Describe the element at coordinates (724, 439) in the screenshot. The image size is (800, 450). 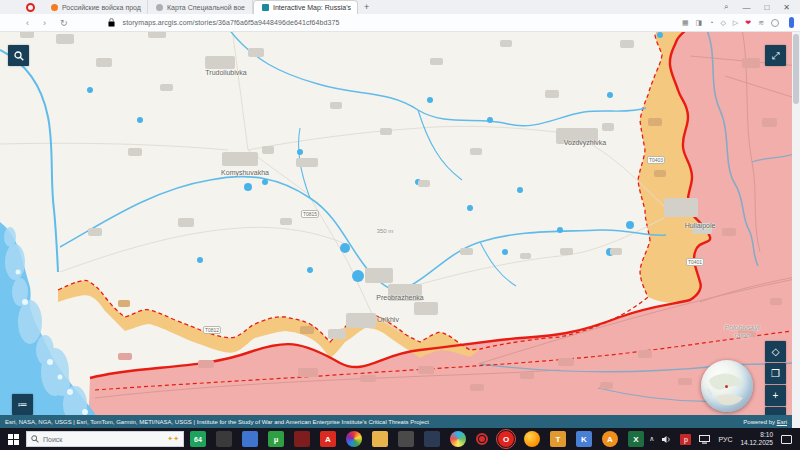
I see `system-tray: ∧ р РУС 8:10 14.12.2025` at that location.